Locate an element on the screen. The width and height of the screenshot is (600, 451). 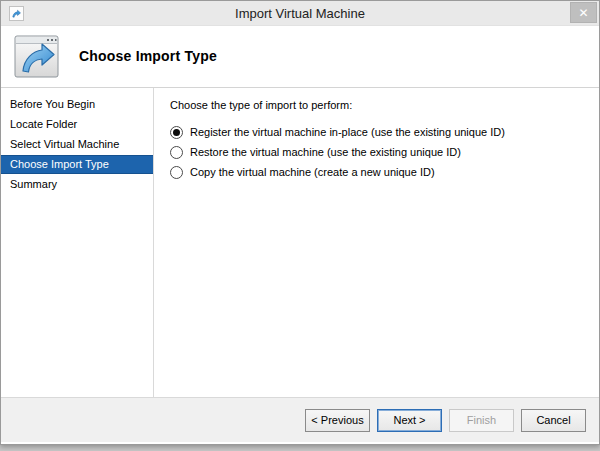
page-title: Choose Import Type is located at coordinates (148, 56).